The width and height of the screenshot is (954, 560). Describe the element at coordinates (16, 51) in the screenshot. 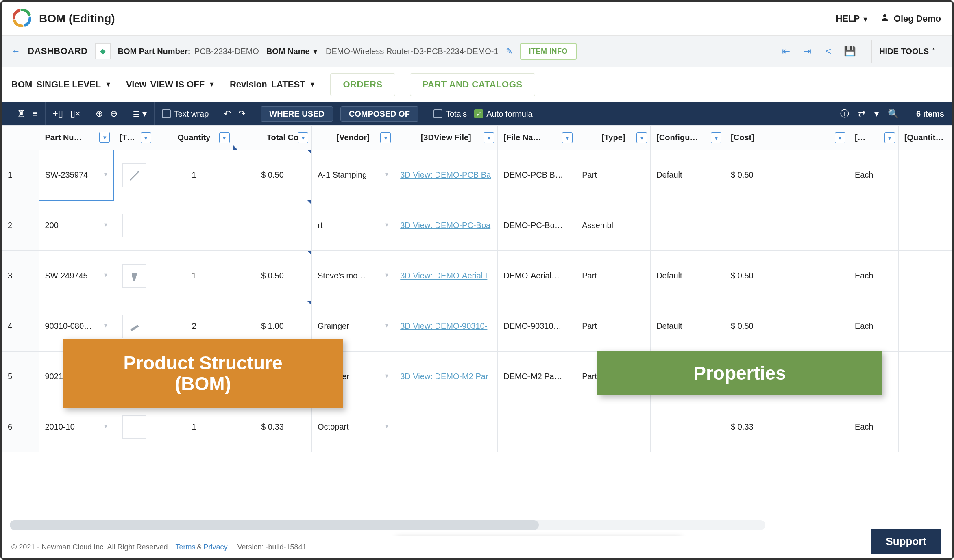

I see `back-arrow-icon: ←` at that location.